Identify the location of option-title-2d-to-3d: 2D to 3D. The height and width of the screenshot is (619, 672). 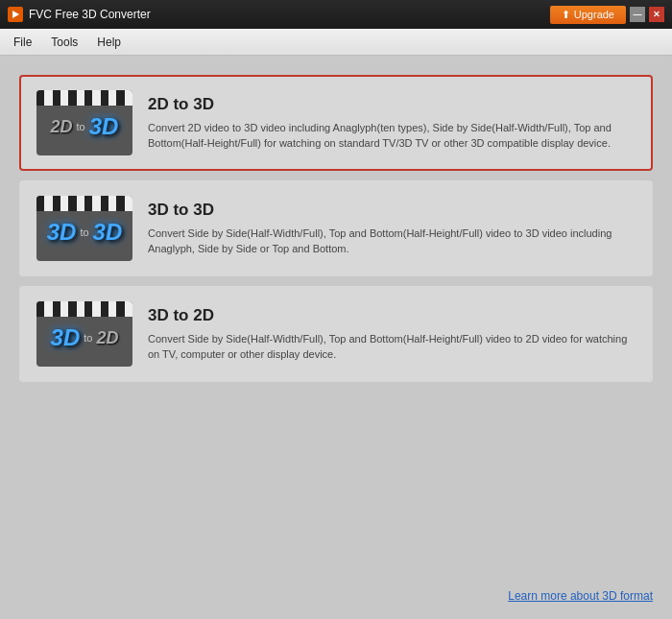
(392, 105).